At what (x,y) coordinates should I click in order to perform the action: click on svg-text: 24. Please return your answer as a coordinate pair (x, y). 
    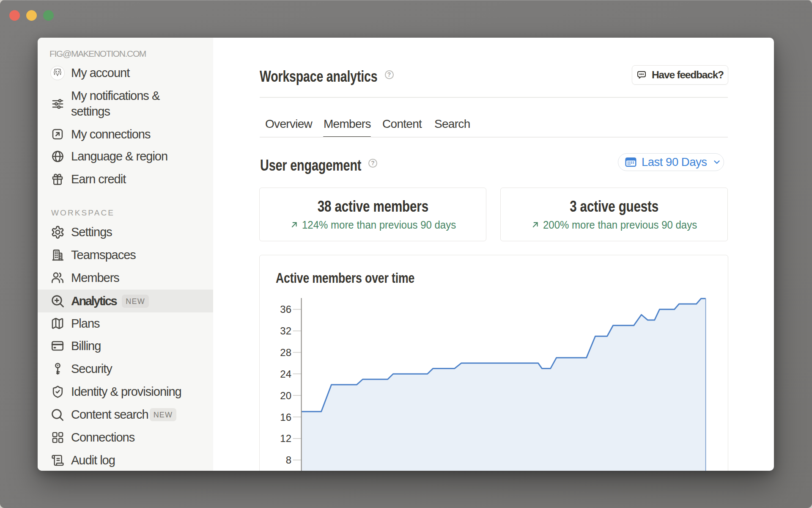
    Looking at the image, I should click on (286, 373).